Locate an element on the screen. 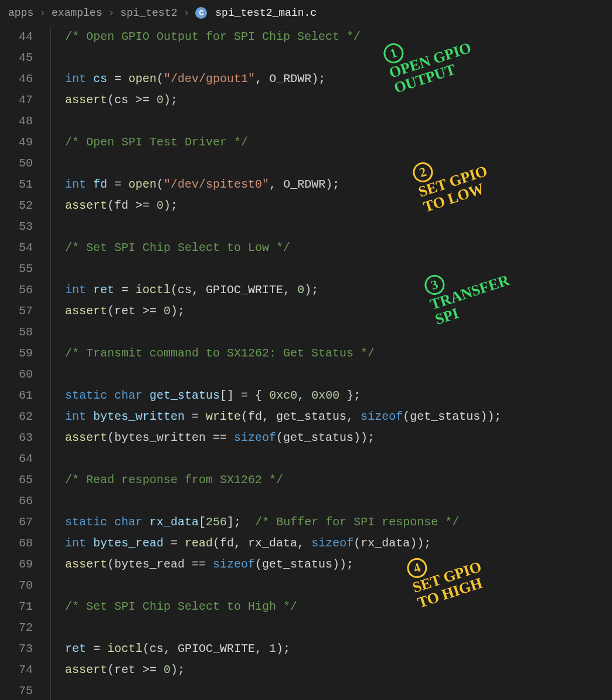 The width and height of the screenshot is (612, 700). comment-text: /* Read response from SX1262 */ is located at coordinates (174, 480).